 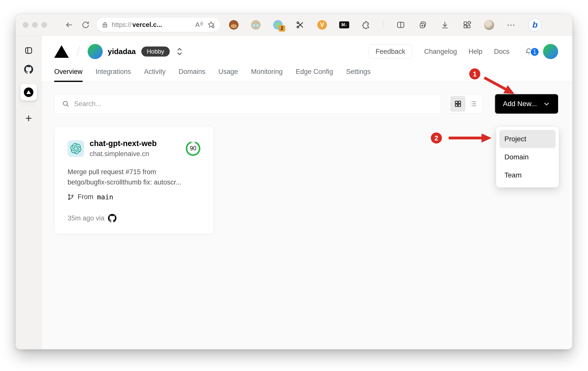 I want to click on openai-icon, so click(x=76, y=149).